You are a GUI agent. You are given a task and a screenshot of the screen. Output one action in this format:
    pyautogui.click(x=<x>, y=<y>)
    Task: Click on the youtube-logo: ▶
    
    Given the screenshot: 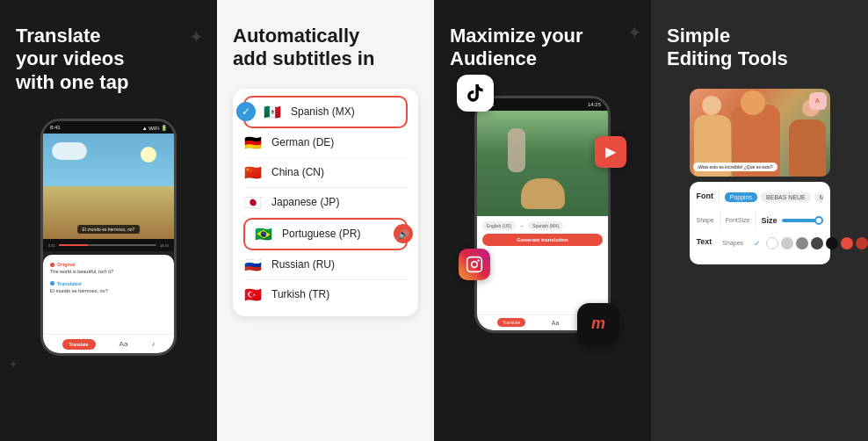 What is the action you would take?
    pyautogui.click(x=611, y=152)
    